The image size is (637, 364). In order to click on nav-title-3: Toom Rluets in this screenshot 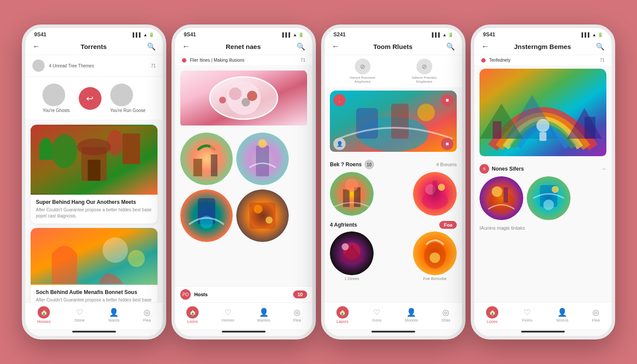, I will do `click(393, 46)`.